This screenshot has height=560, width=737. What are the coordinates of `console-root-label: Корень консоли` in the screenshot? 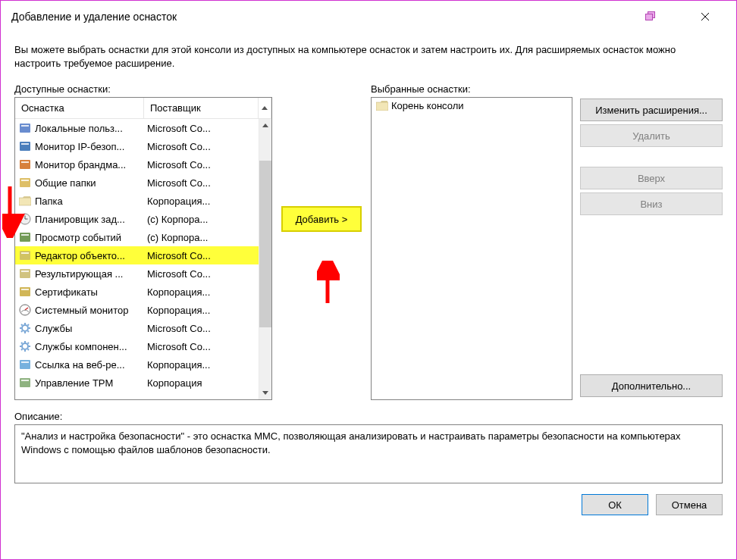 It's located at (428, 106).